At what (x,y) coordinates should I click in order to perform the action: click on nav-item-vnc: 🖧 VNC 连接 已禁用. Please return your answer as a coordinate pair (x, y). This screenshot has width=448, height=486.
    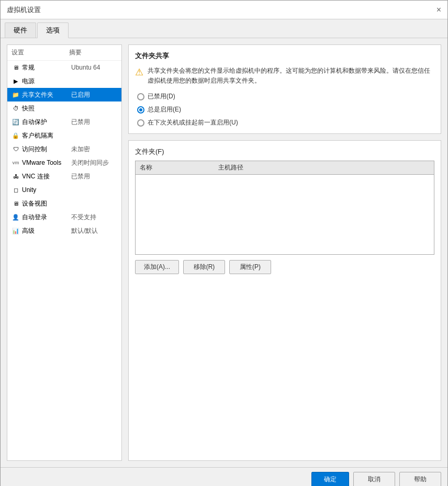
    Looking at the image, I should click on (64, 176).